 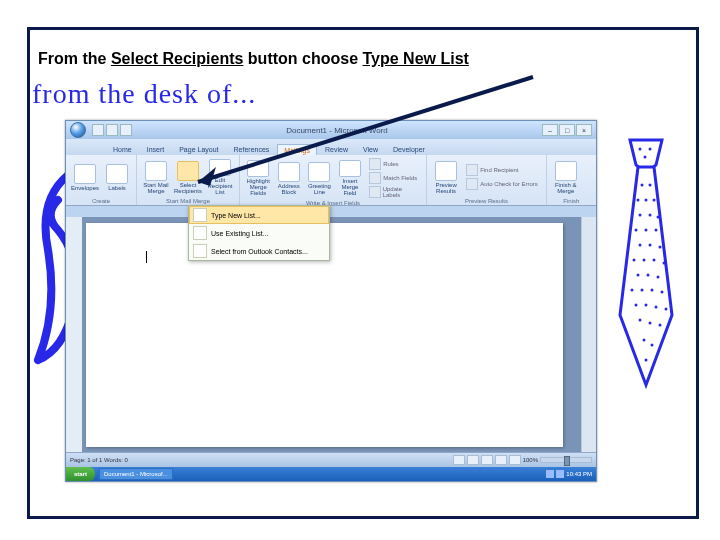 What do you see at coordinates (502, 184) in the screenshot?
I see `auto-check-errors-button: Auto Check for Errors` at bounding box center [502, 184].